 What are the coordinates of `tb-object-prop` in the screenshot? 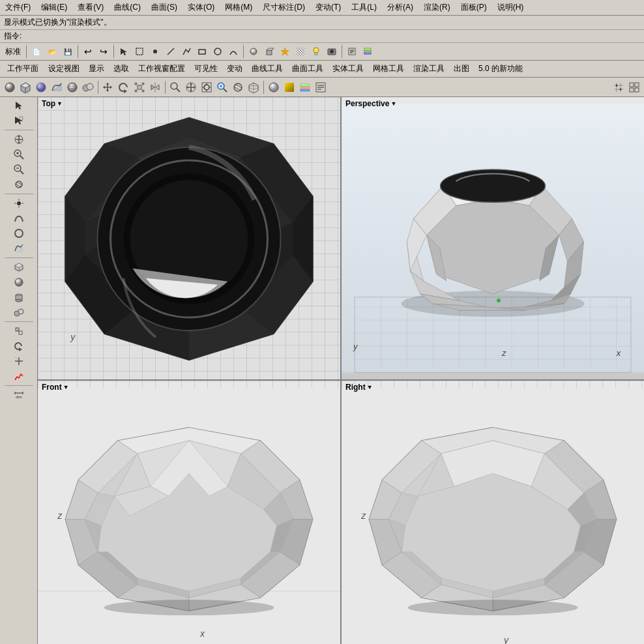 It's located at (321, 87).